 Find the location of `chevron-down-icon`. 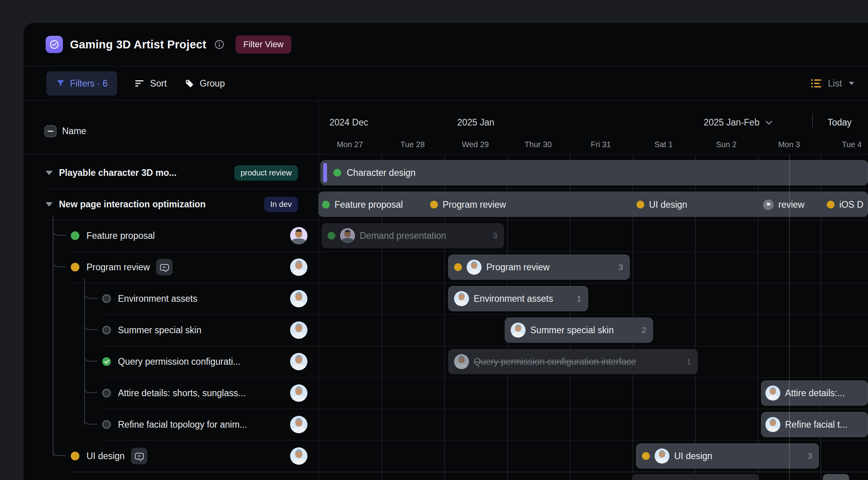

chevron-down-icon is located at coordinates (769, 123).